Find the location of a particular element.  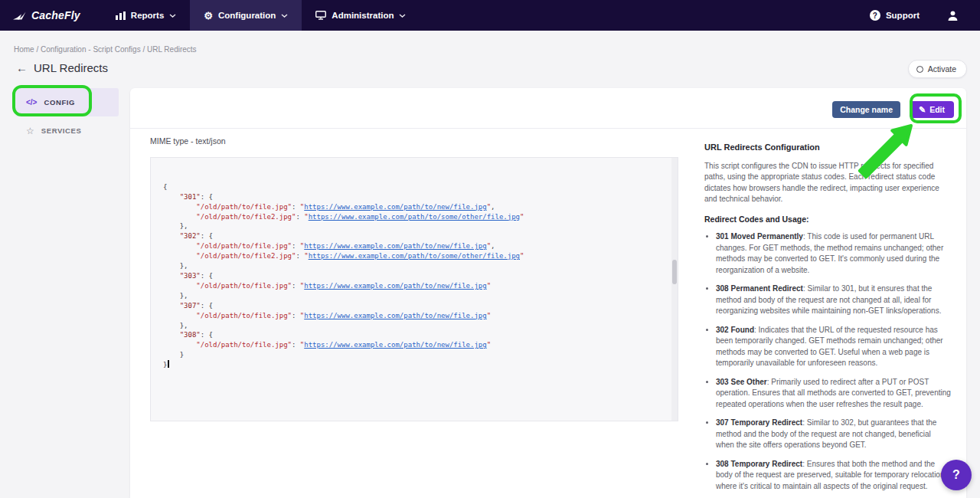

code-scrollbar-track is located at coordinates (675, 290).